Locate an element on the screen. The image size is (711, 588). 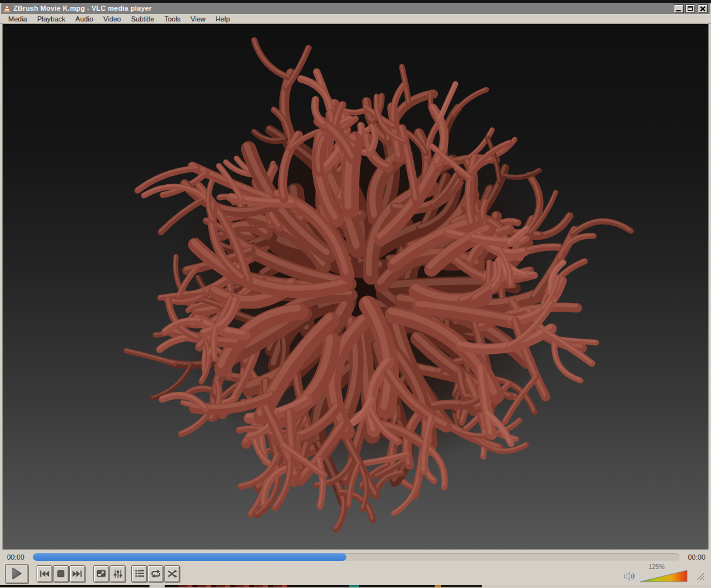
play-button is located at coordinates (16, 574).